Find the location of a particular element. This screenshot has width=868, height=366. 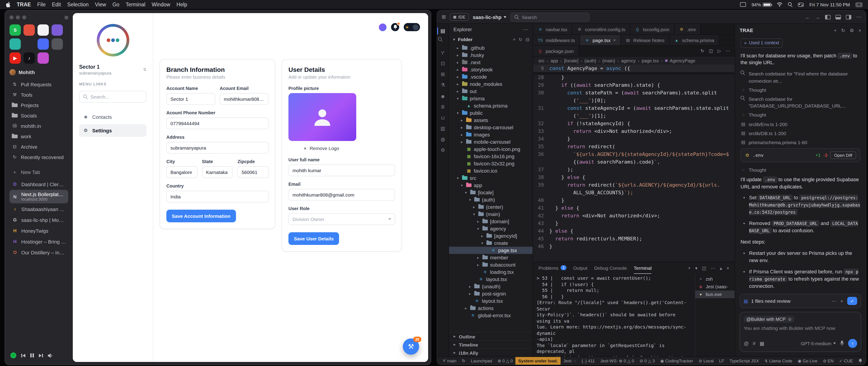

send-button: ↑ is located at coordinates (852, 343).